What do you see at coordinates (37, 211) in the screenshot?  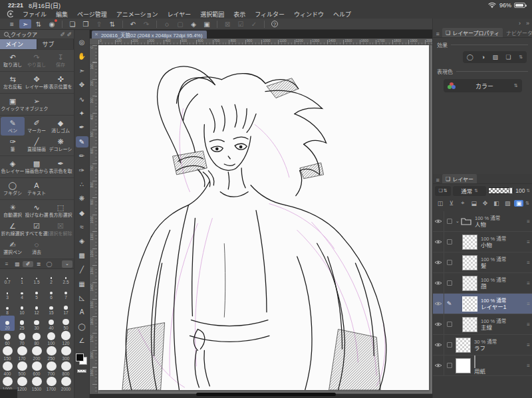 I see `quick-投げなわ選択-button: ∿投げなわ選択` at bounding box center [37, 211].